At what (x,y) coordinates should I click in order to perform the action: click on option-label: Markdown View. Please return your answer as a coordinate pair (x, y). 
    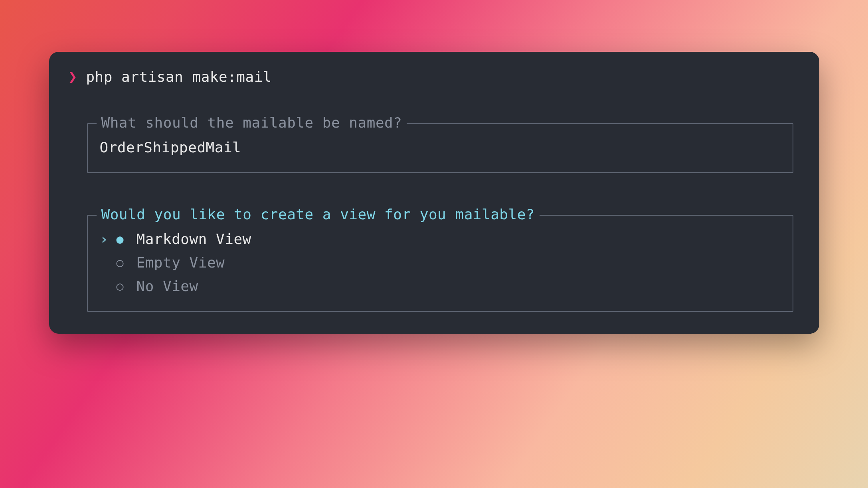
    Looking at the image, I should click on (194, 239).